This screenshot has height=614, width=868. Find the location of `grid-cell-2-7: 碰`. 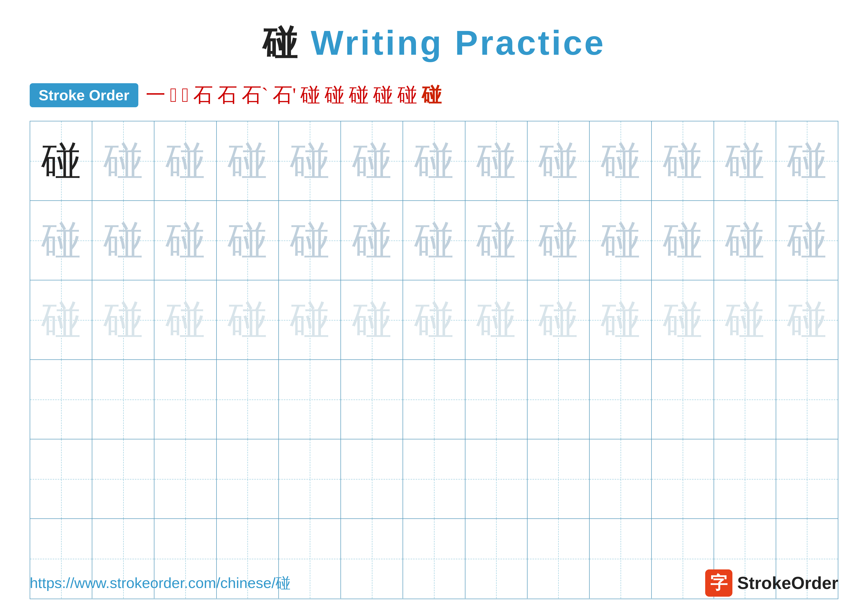

grid-cell-2-7: 碰 is located at coordinates (434, 241).